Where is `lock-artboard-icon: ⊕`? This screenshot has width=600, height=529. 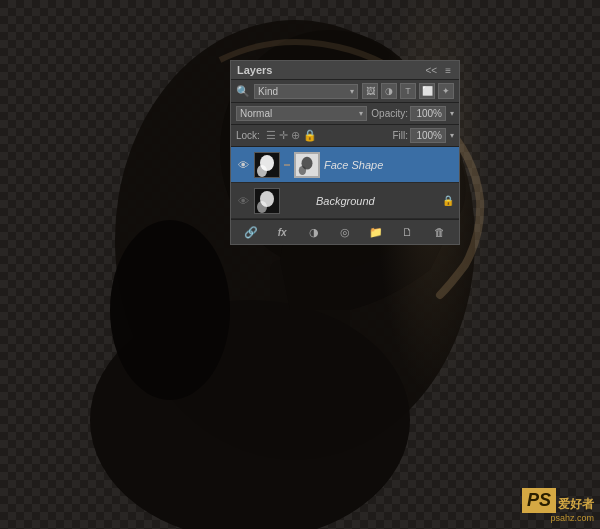 lock-artboard-icon: ⊕ is located at coordinates (296, 136).